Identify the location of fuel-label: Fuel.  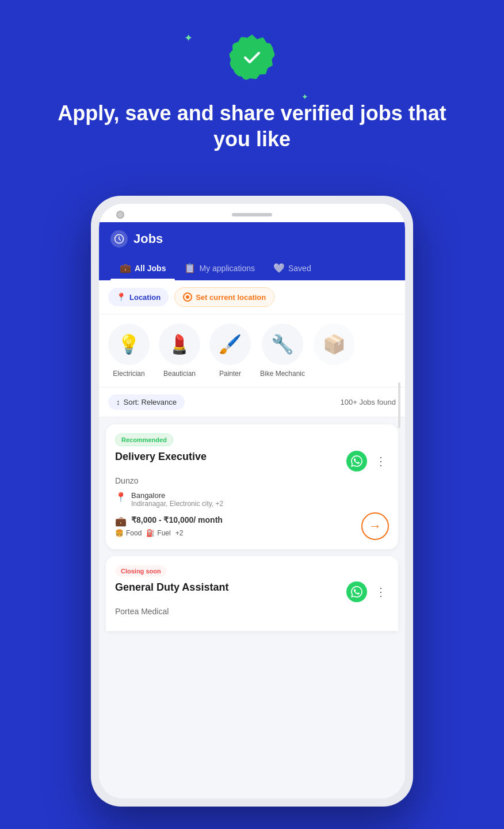
(163, 533).